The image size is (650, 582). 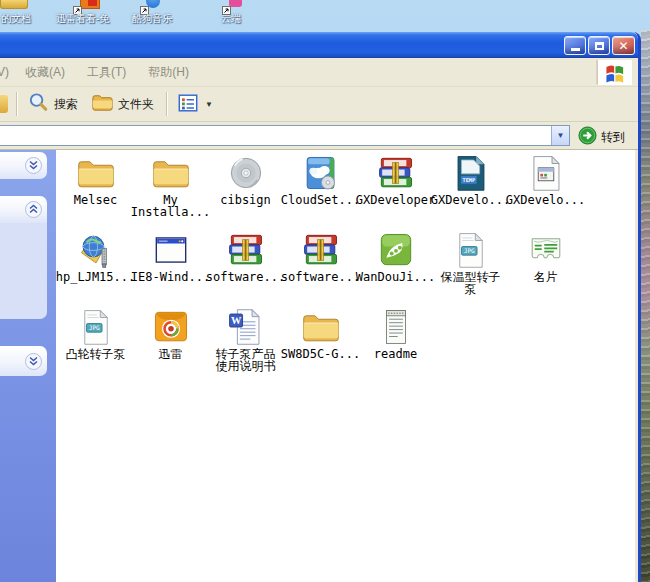 What do you see at coordinates (4, 104) in the screenshot?
I see `clipped-toolbar-icon` at bounding box center [4, 104].